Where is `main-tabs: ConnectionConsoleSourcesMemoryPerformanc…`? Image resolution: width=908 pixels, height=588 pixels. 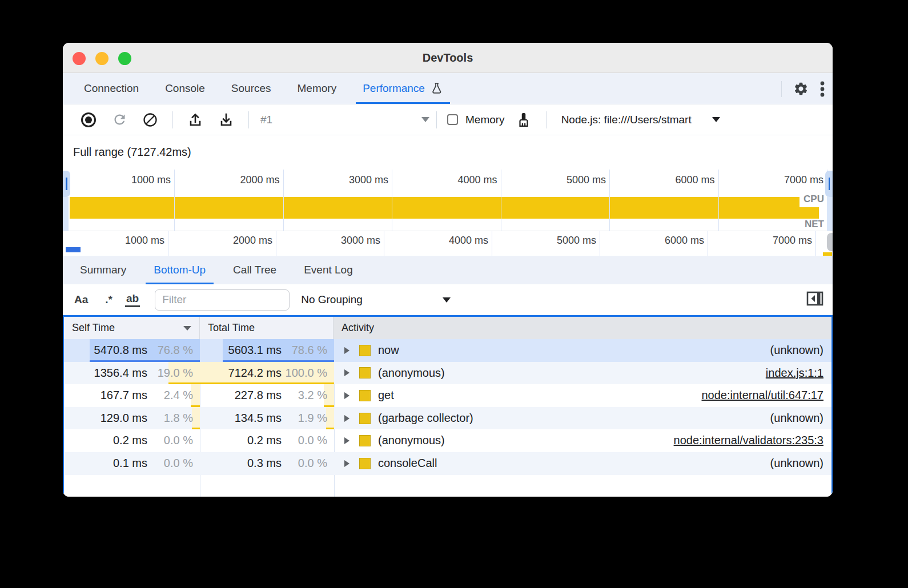 main-tabs: ConnectionConsoleSourcesMemoryPerformanc… is located at coordinates (264, 88).